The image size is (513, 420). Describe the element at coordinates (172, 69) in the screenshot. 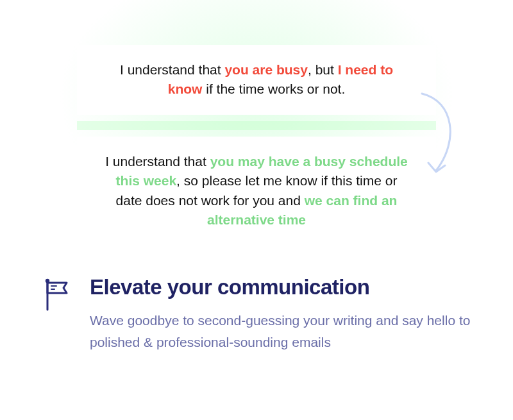

I see `before-text-1: I understand that` at that location.